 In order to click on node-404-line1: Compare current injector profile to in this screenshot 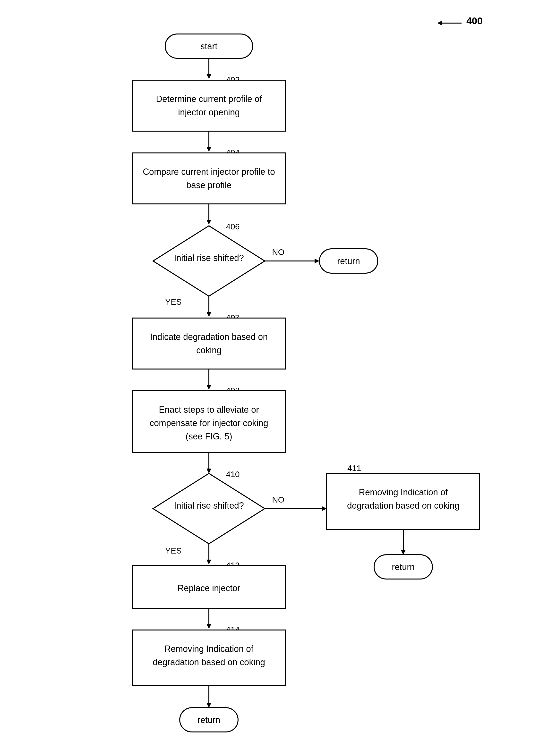, I will do `click(209, 172)`.